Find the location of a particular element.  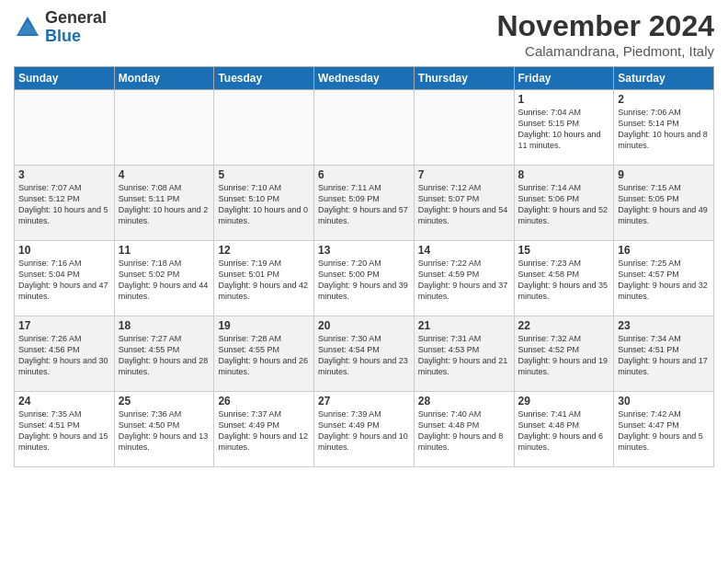

table-row: 9Sunrise: 7:15 AM Sunset: 5:05 PM Daylig… is located at coordinates (664, 203).